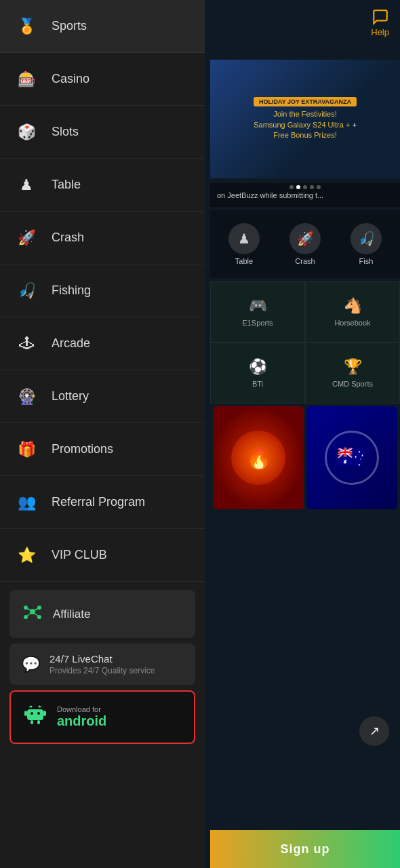 Image resolution: width=400 pixels, height=868 pixels. I want to click on crash-icon-circle: 🚀, so click(305, 239).